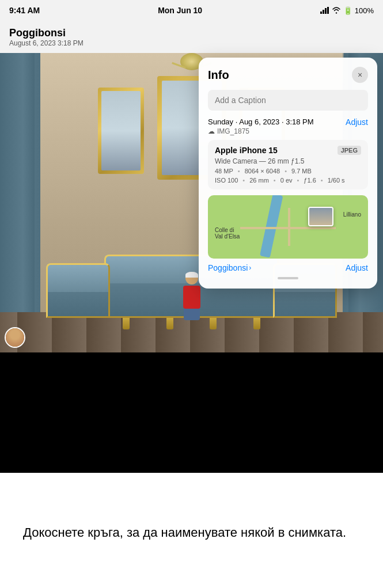 This screenshot has height=588, width=383. What do you see at coordinates (197, 533) in the screenshot?
I see `caption-text-container: Докоснете кръга, за да наименувате някой…` at bounding box center [197, 533].